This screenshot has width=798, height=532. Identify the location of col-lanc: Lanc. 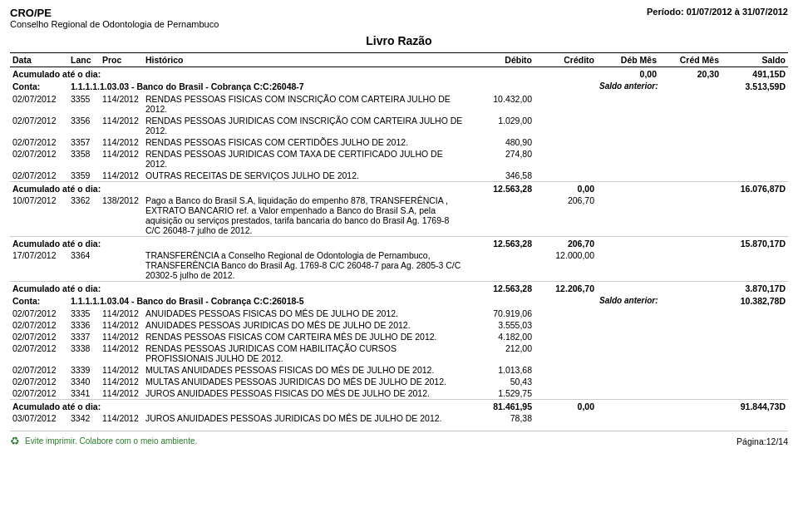
(84, 60).